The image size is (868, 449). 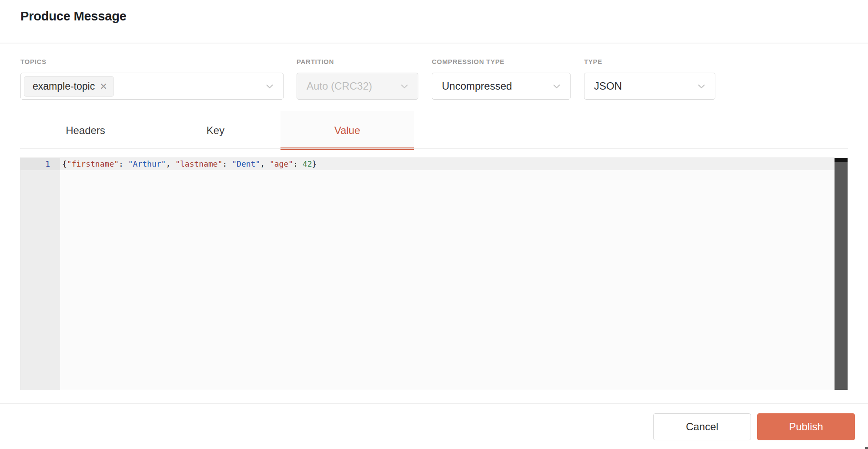 What do you see at coordinates (103, 86) in the screenshot?
I see `remove-tag-icon: ✕` at bounding box center [103, 86].